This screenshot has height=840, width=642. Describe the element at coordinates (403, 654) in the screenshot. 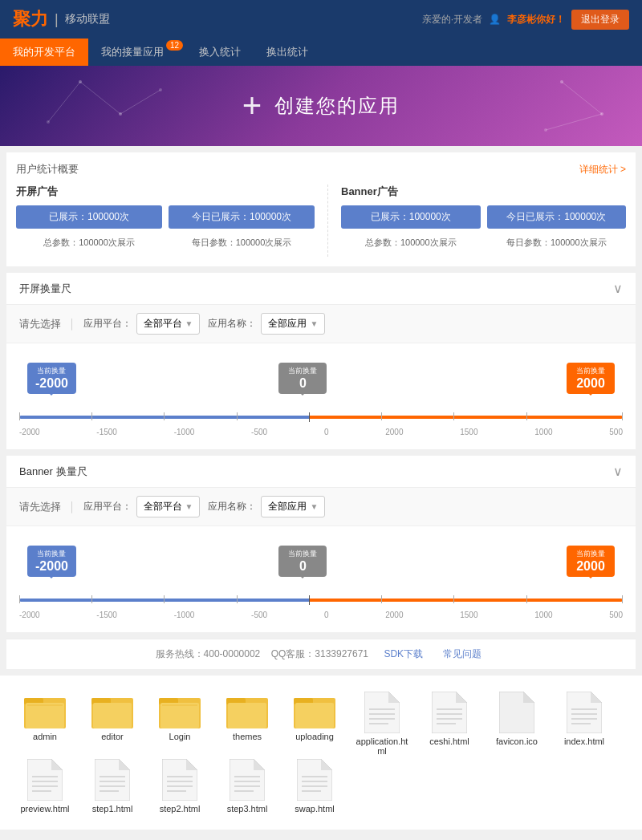

I see `footer-sdk-link: SDK下载` at that location.